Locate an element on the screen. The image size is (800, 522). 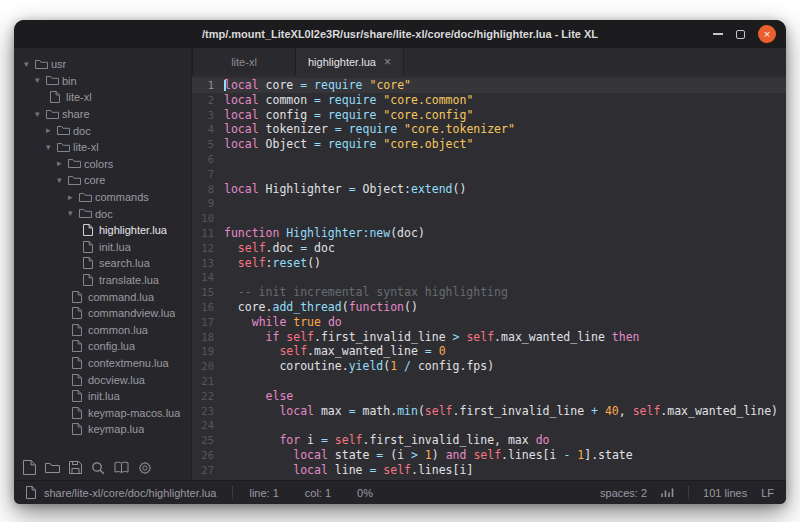
tree-item-contextmenu-lua: contextmenu.lua is located at coordinates (102, 364).